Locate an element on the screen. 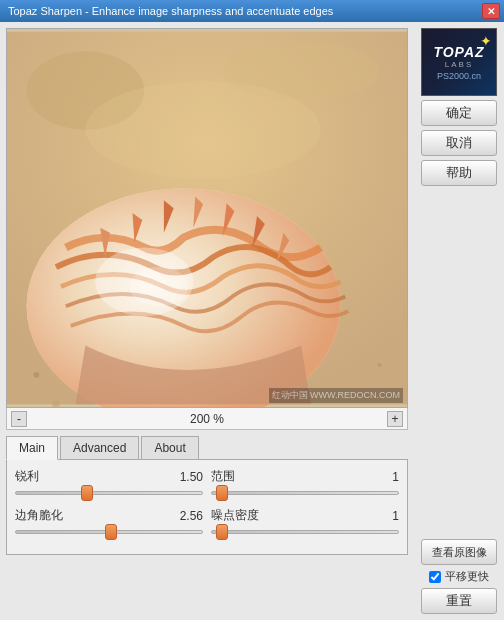  edge-crisp-thumb is located at coordinates (111, 532).